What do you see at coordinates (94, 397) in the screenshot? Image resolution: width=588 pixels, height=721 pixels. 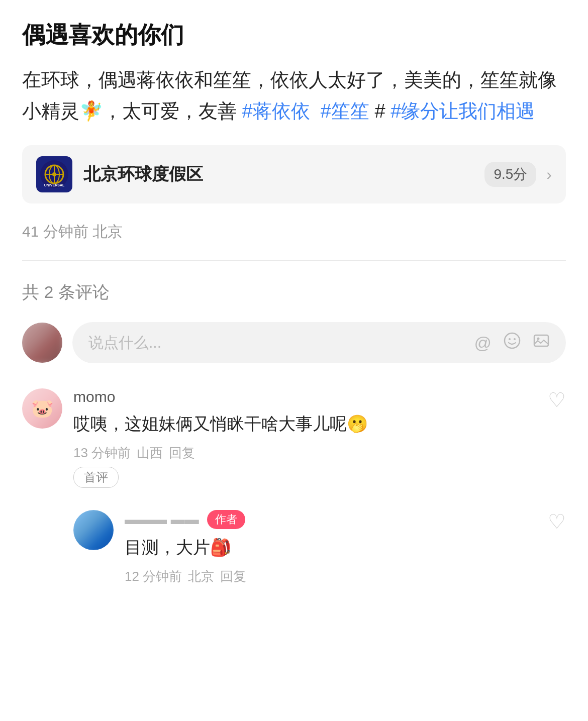 I see `comment-username-1: momo` at bounding box center [94, 397].